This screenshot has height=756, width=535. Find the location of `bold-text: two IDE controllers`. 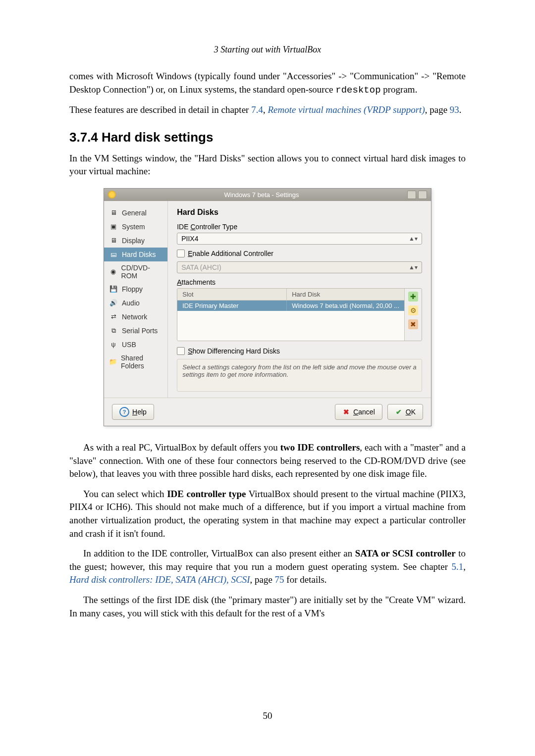

bold-text: two IDE controllers is located at coordinates (320, 448).